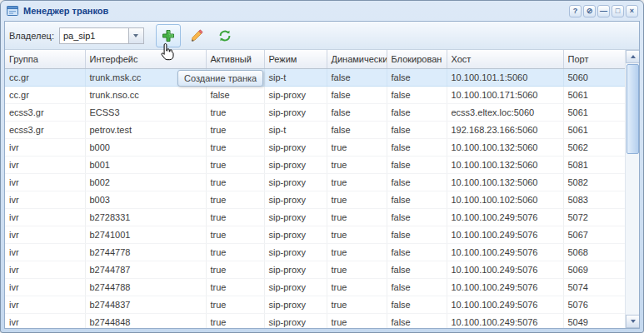 This screenshot has width=644, height=333. Describe the element at coordinates (315, 235) in the screenshot. I see `table-row: ivrb2741001truesip-proxytruefalse10.100.…` at that location.